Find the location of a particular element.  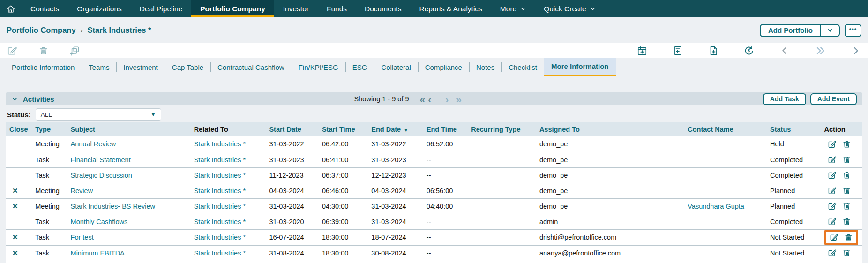

cell-start_time: 04:30:00 is located at coordinates (343, 206).